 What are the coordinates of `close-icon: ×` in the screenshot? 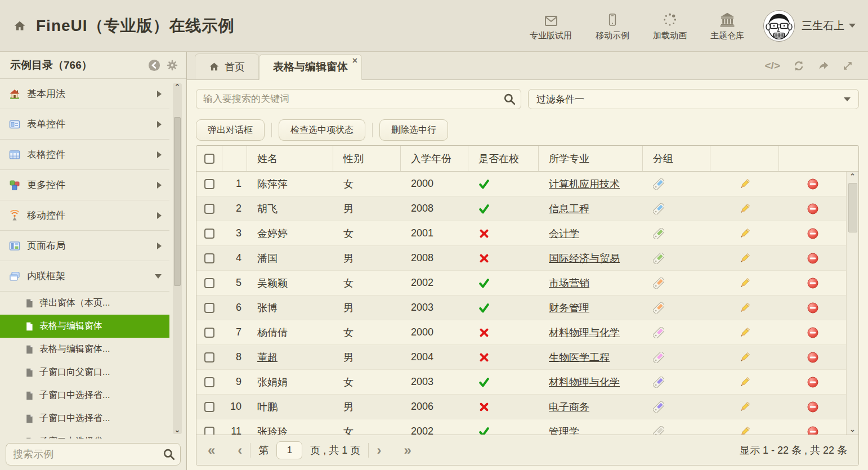 It's located at (355, 61).